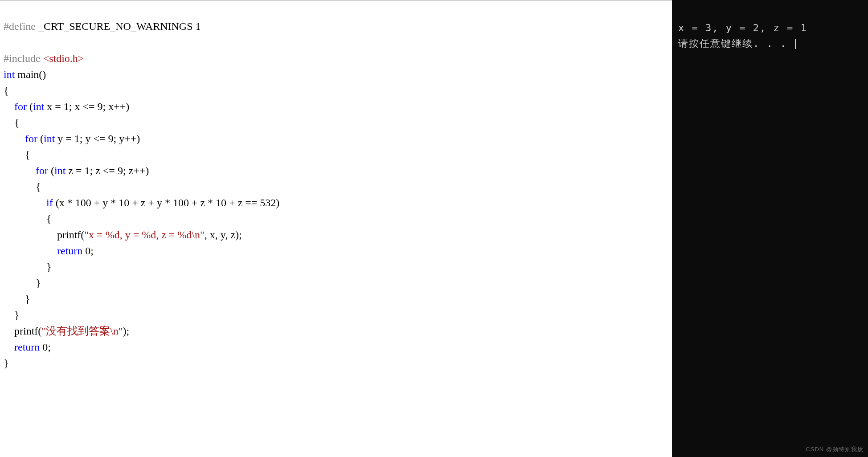 This screenshot has width=868, height=457. I want to click on console-line-result: x = 3, y = 2, z = 1, so click(743, 28).